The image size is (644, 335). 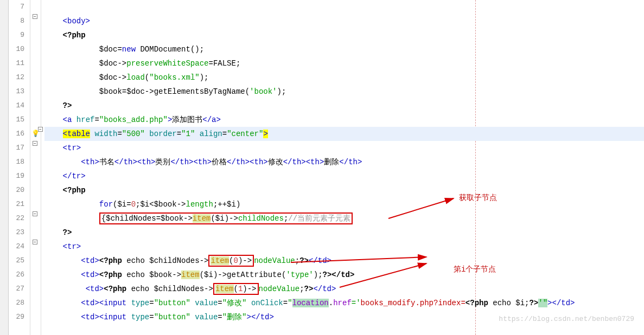 What do you see at coordinates (17, 162) in the screenshot?
I see `line-number: 18` at bounding box center [17, 162].